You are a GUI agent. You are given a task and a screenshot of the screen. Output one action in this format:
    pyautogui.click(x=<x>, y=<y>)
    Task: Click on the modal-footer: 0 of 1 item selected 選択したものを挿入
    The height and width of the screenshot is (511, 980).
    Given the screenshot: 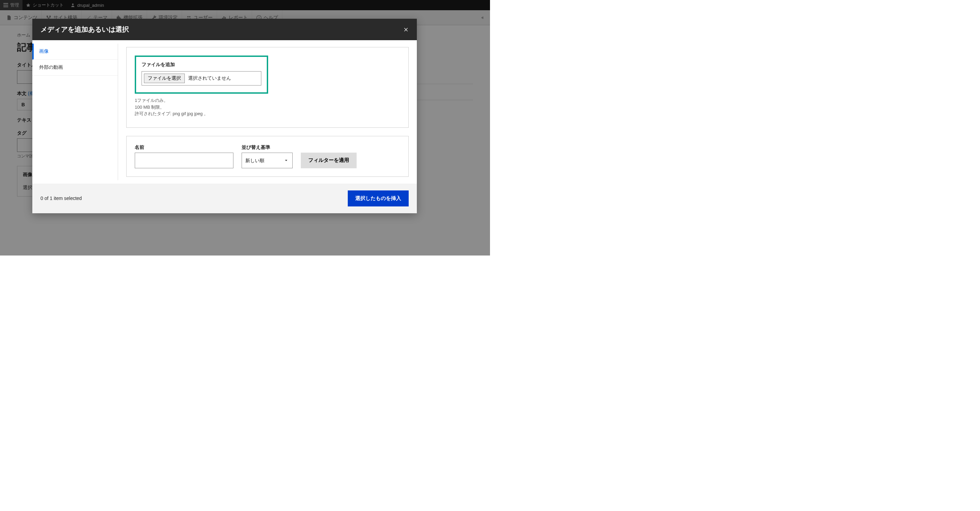 What is the action you would take?
    pyautogui.click(x=224, y=198)
    